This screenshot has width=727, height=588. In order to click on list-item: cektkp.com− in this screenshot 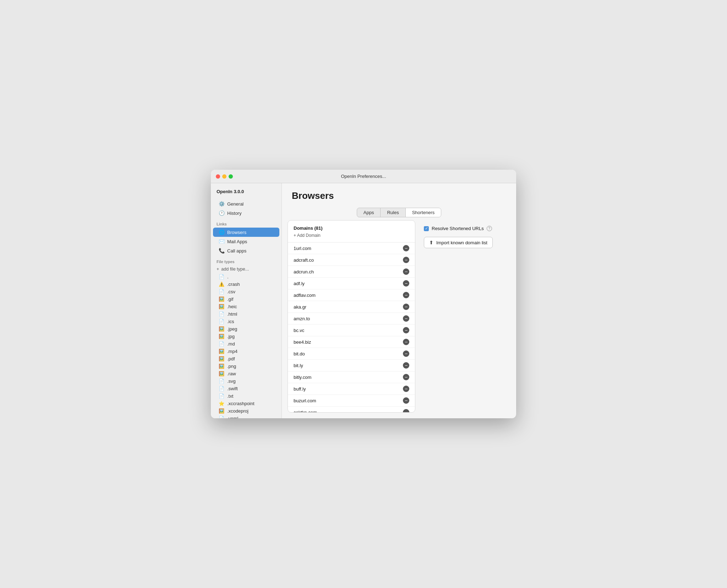, I will do `click(351, 409)`.